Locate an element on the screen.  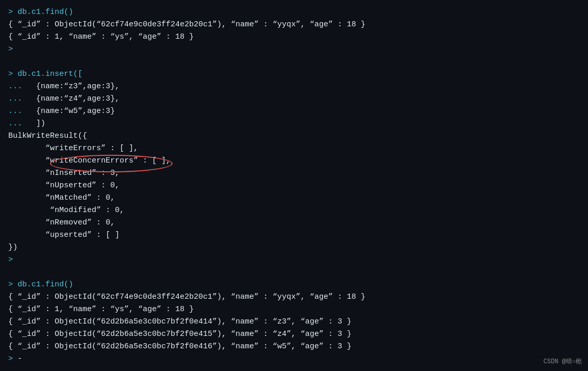
line-16: “nMatched” : 0, is located at coordinates (294, 198).